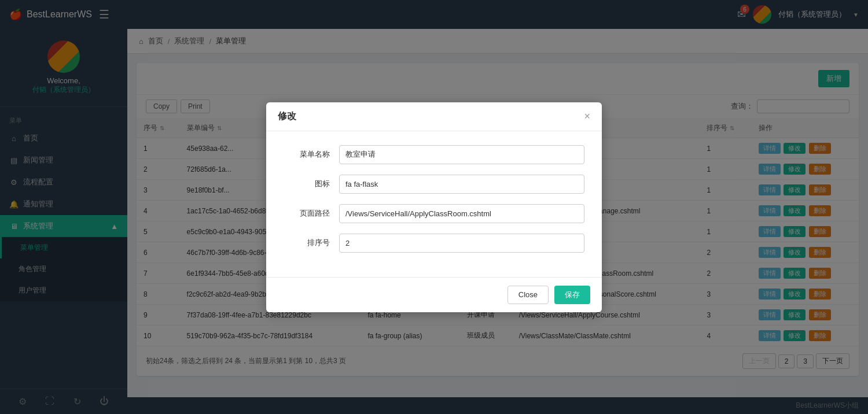  Describe the element at coordinates (528, 295) in the screenshot. I see `close-button: Close` at that location.